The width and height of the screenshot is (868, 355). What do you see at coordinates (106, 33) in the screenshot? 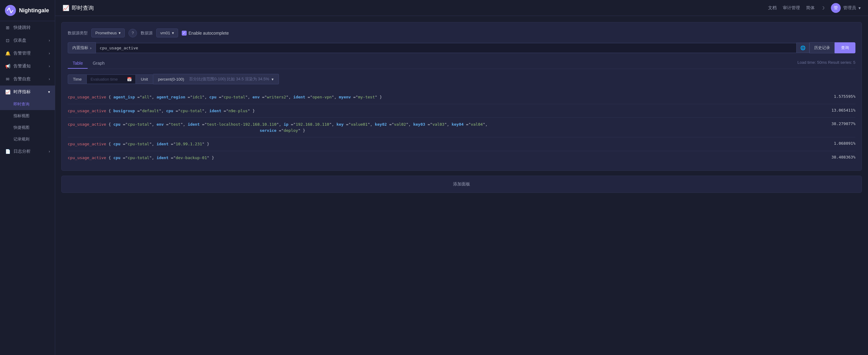
I see `datasource-type-value: Prometheus` at bounding box center [106, 33].